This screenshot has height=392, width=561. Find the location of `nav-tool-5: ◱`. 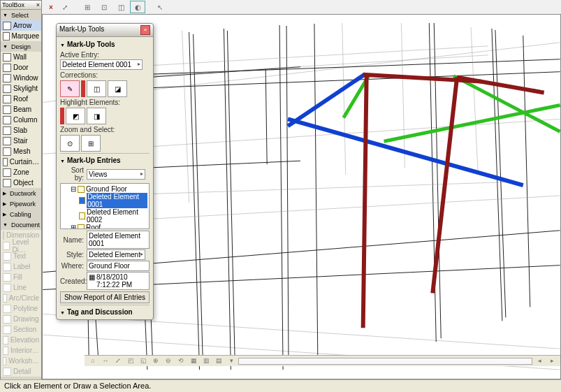

nav-tool-5: ◱ is located at coordinates (143, 361).